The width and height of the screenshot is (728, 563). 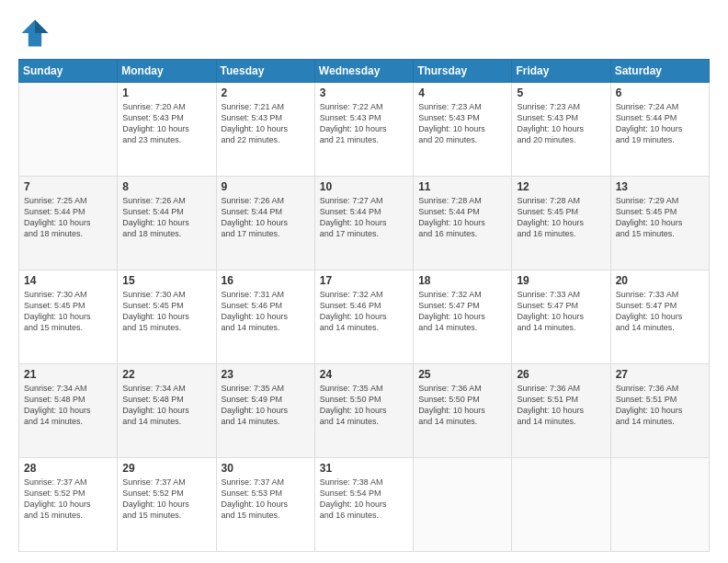 I want to click on calendar-cell: 31Sunrise: 7:38 AM Sunset: 5:54 PM Dayli…, so click(x=364, y=505).